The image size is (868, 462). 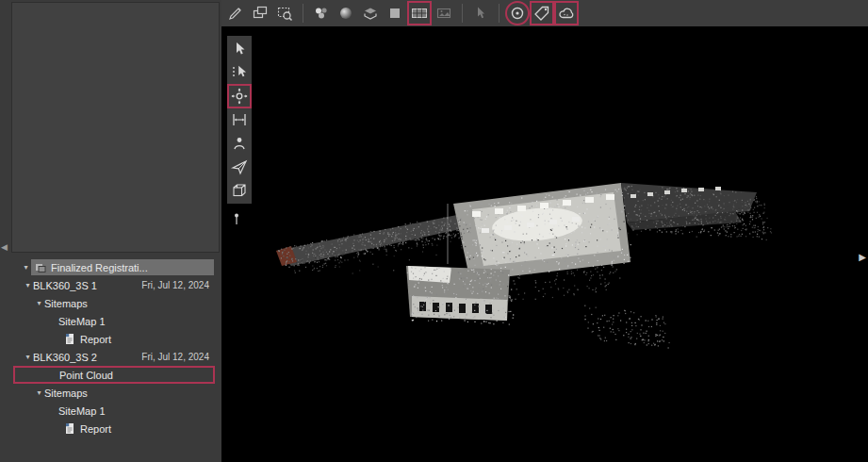 I want to click on tree-item-blk360-3s-2: ▾ BLK360_3S 2 Fri, Jul 12, 2024, so click(x=115, y=356).